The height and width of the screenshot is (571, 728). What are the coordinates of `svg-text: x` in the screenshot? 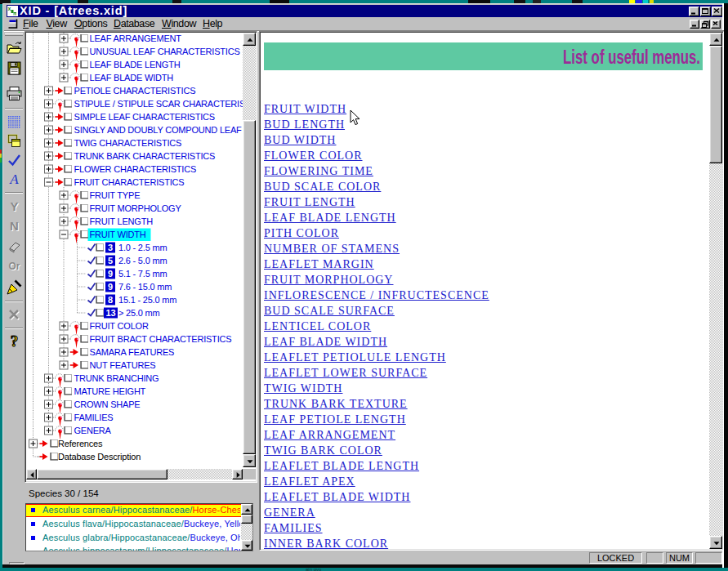 It's located at (10, 8).